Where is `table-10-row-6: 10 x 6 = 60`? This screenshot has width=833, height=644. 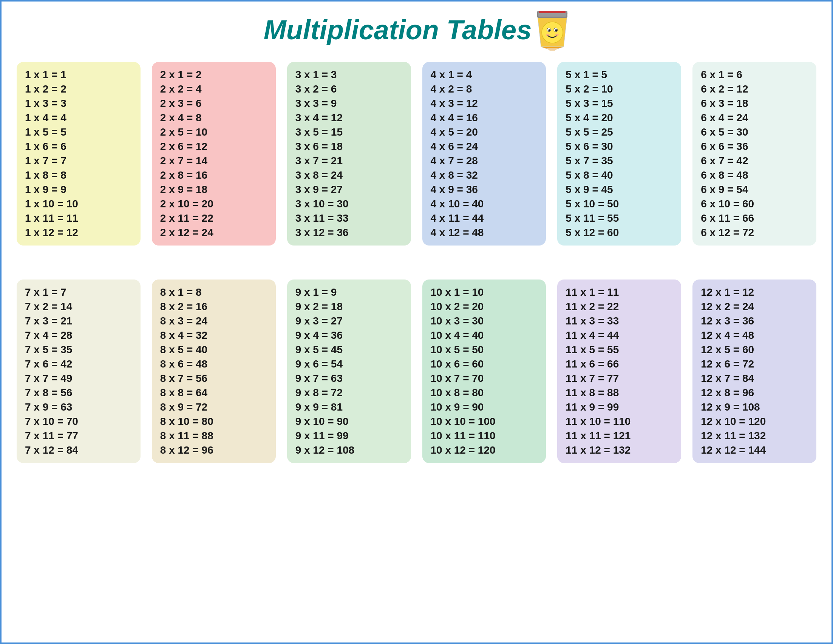 table-10-row-6: 10 x 6 = 60 is located at coordinates (484, 364).